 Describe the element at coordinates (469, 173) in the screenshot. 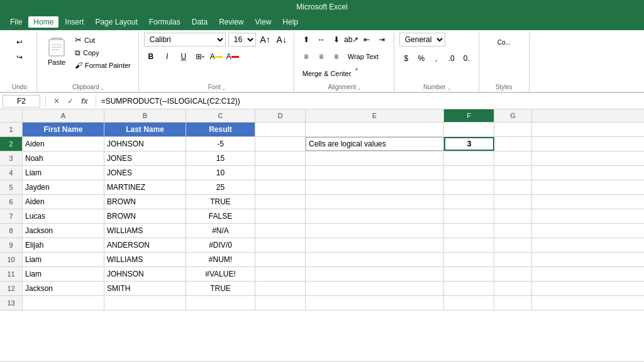

I see `cell-f4` at that location.